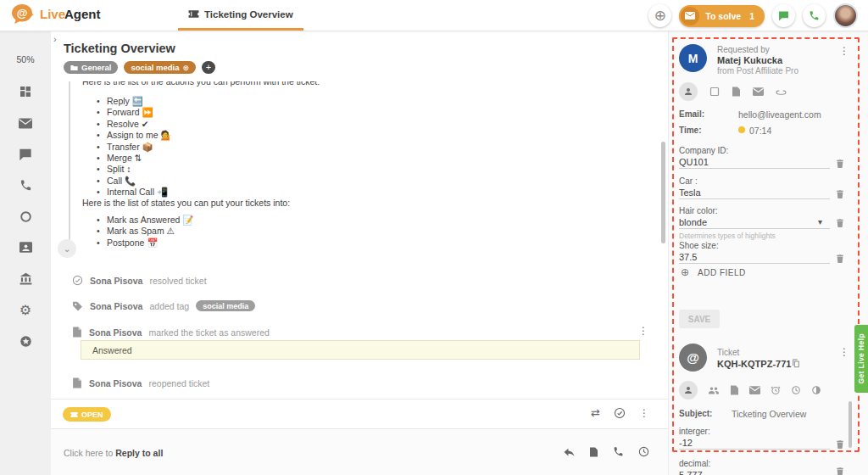 The image size is (868, 475). Describe the element at coordinates (754, 364) in the screenshot. I see `ticket-code: KQH-KQTPZ-771` at that location.